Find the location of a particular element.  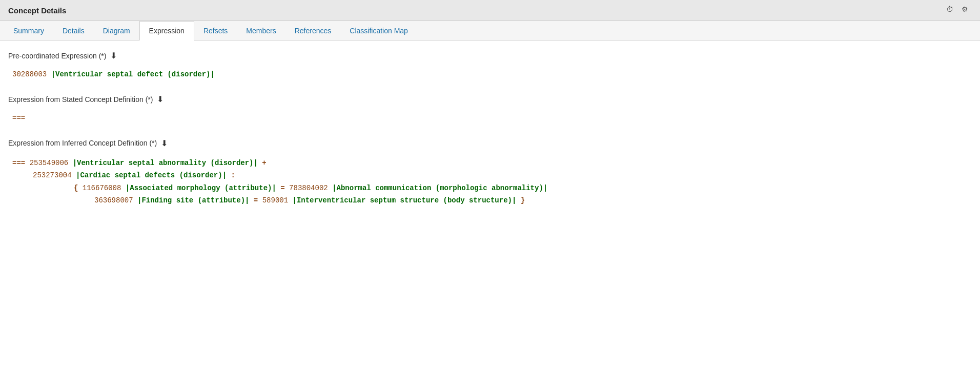

inferred-line-4: 363698007 |Finding site (attribute)| = 5… is located at coordinates (490, 200).